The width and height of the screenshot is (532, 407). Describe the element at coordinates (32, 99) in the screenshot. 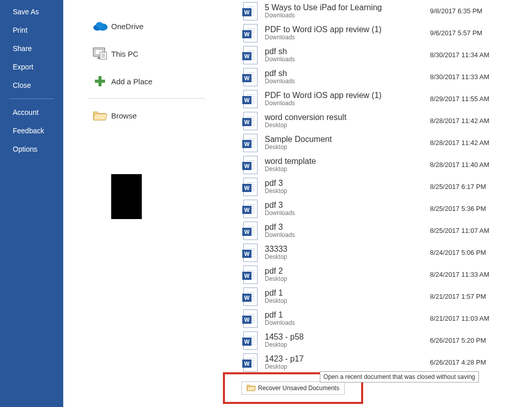

I see `sidebar-separator` at that location.